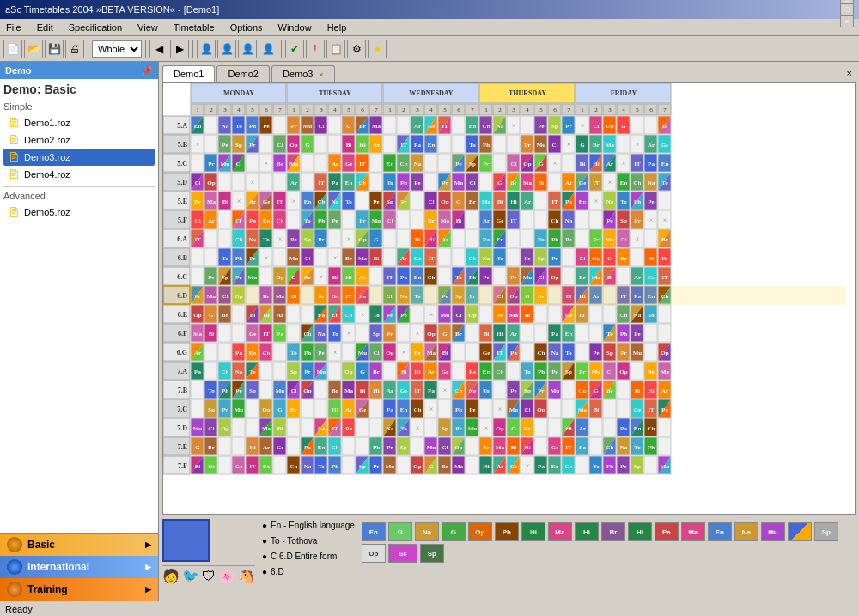 Image resolution: width=859 pixels, height=616 pixels. Describe the element at coordinates (242, 74) in the screenshot. I see `tab-demo2: Demo2` at that location.